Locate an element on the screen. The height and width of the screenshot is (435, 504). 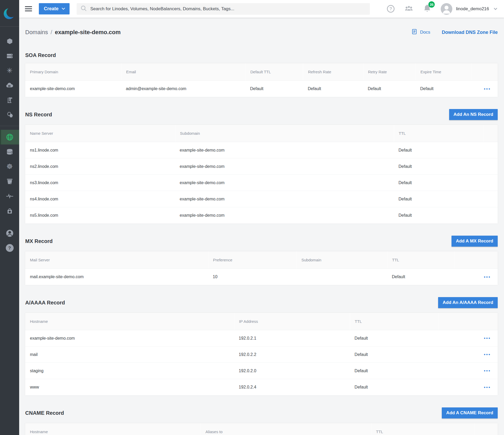
docs-icon is located at coordinates (414, 32).